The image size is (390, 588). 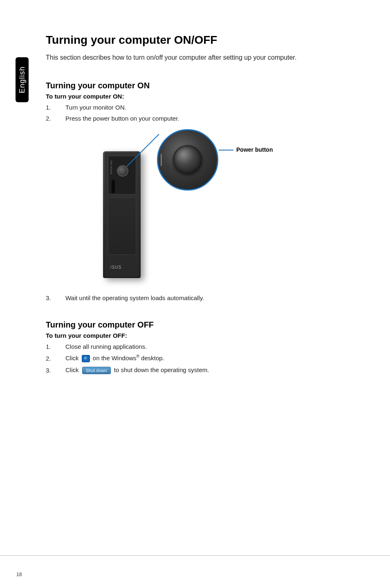 I want to click on step-text: Click Shut down to shut down the operati…, so click(x=211, y=370).